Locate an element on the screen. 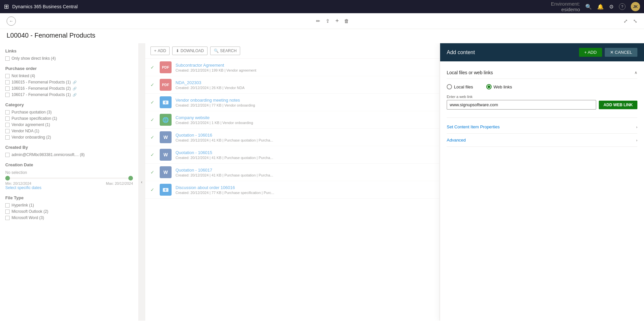  label-outlook: Microsoft Outlook (2) is located at coordinates (30, 211).